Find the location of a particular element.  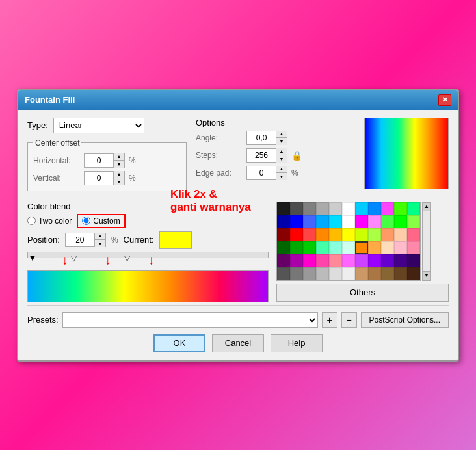

position-down: ▼ is located at coordinates (100, 243).